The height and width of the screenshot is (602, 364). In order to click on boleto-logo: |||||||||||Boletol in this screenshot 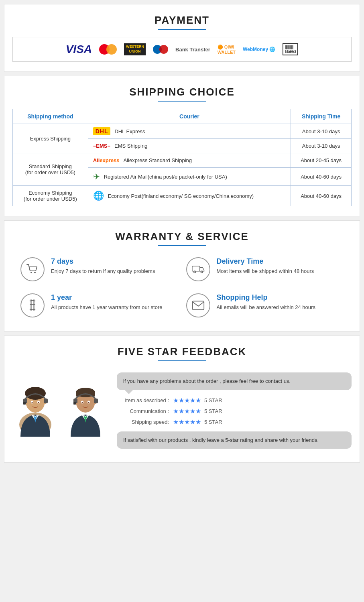, I will do `click(291, 49)`.